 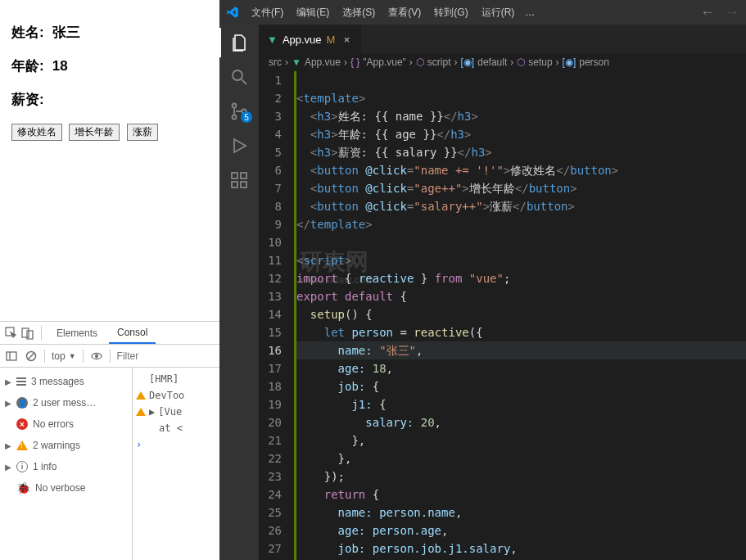 What do you see at coordinates (176, 445) in the screenshot?
I see `console-prompt: ›` at bounding box center [176, 445].